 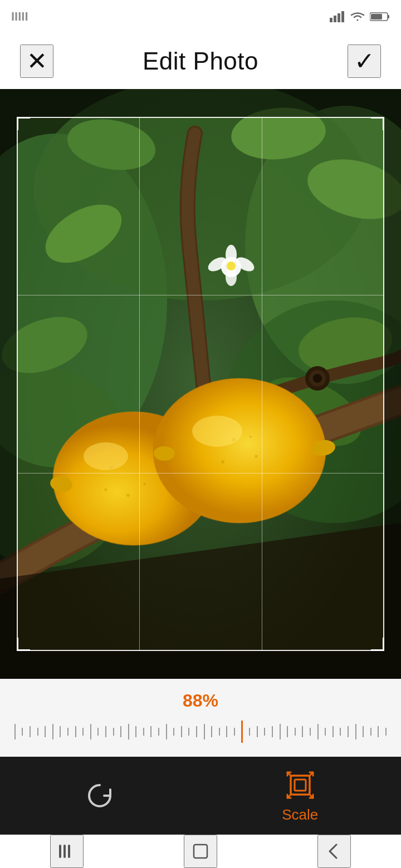 What do you see at coordinates (338, 17) in the screenshot?
I see `signal-icon` at bounding box center [338, 17].